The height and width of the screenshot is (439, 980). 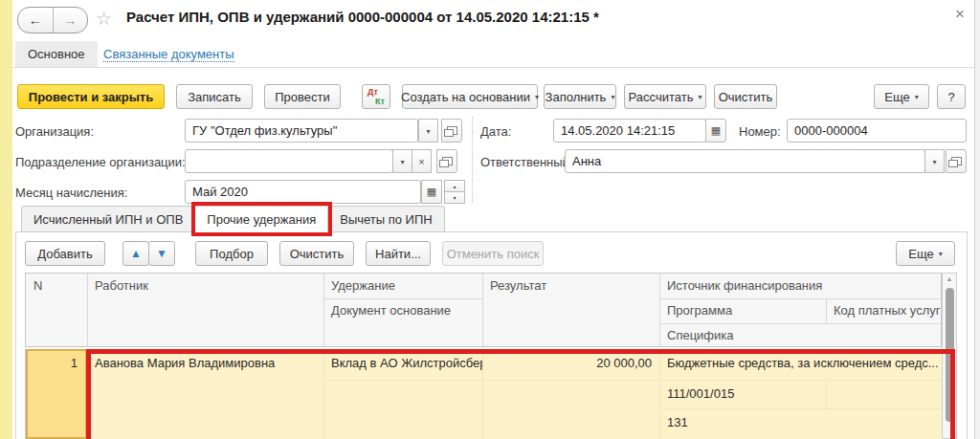 I want to click on cell-divider, so click(x=660, y=394).